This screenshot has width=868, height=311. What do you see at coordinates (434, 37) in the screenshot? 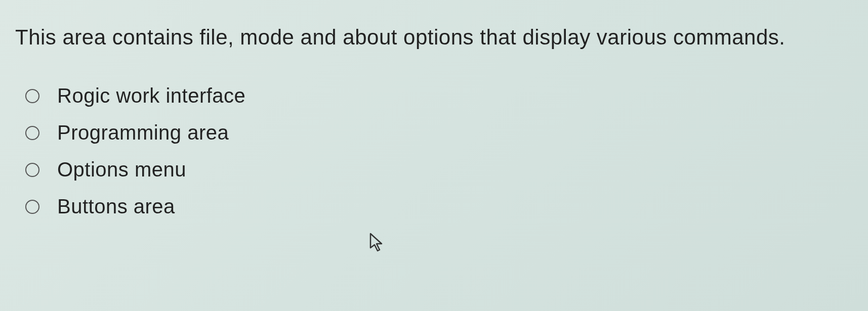
I see `question-text: This area contains file, mode and about …` at bounding box center [434, 37].